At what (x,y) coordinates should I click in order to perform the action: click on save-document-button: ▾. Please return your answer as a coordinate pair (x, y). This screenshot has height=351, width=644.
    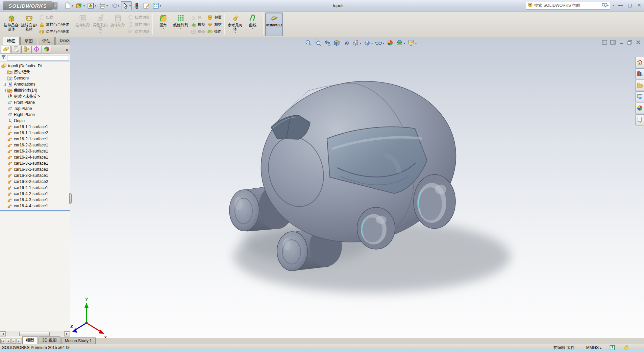
    Looking at the image, I should click on (92, 6).